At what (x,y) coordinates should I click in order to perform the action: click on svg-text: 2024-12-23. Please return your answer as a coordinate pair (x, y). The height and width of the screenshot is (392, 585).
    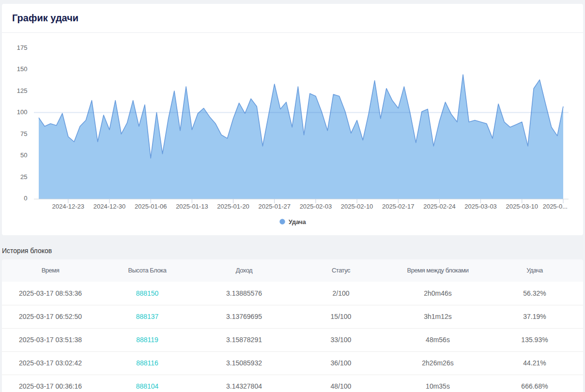
    Looking at the image, I should click on (69, 206).